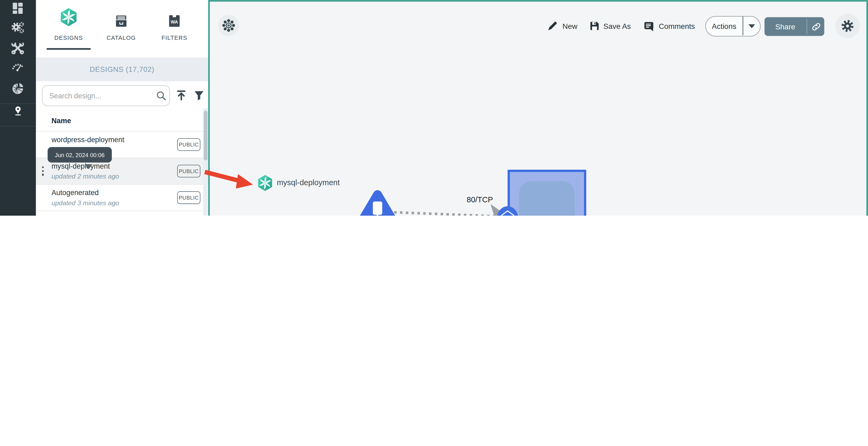 The image size is (868, 446). What do you see at coordinates (377, 202) in the screenshot?
I see `k8s-service-triangle-icon` at bounding box center [377, 202].